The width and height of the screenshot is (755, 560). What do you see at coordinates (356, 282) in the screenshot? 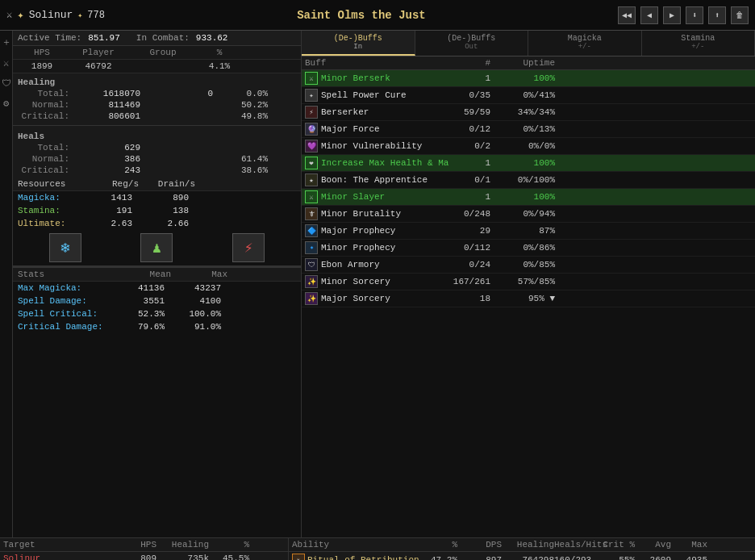
I see `buff-minor-sorcery-name: Minor Sorcery` at bounding box center [356, 282].